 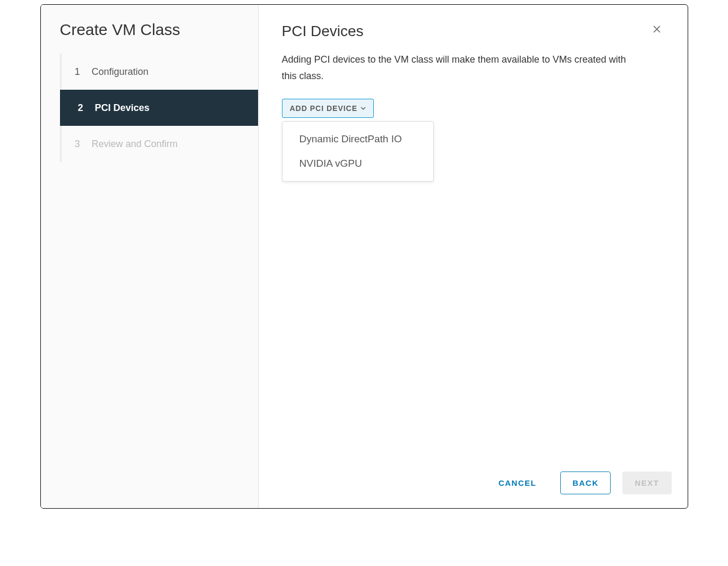 I want to click on wizard-footer: CANCEL BACK NEXT, so click(x=473, y=483).